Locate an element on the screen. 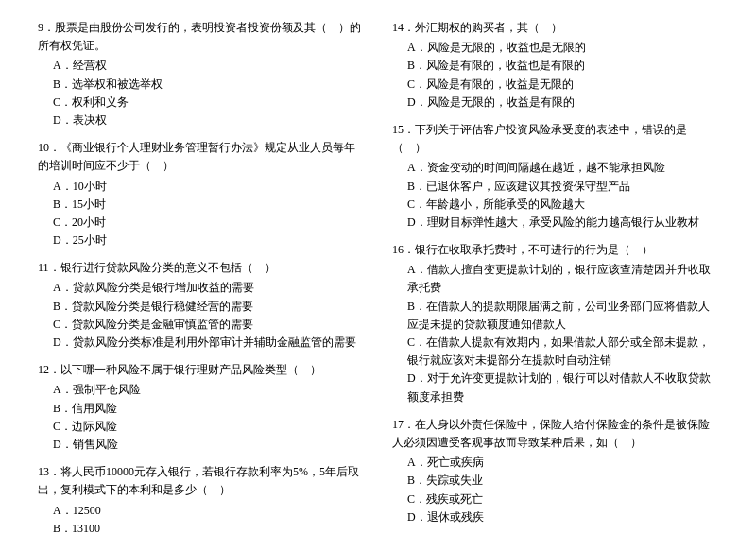  q10-option-c: C．20小时 is located at coordinates (200, 223).